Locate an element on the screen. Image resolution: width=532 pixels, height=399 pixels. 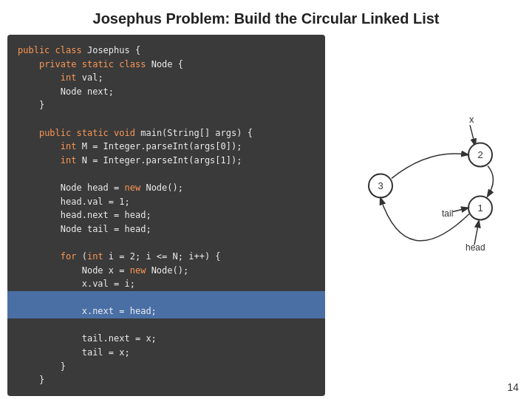
node2-label: 2 is located at coordinates (480, 155).